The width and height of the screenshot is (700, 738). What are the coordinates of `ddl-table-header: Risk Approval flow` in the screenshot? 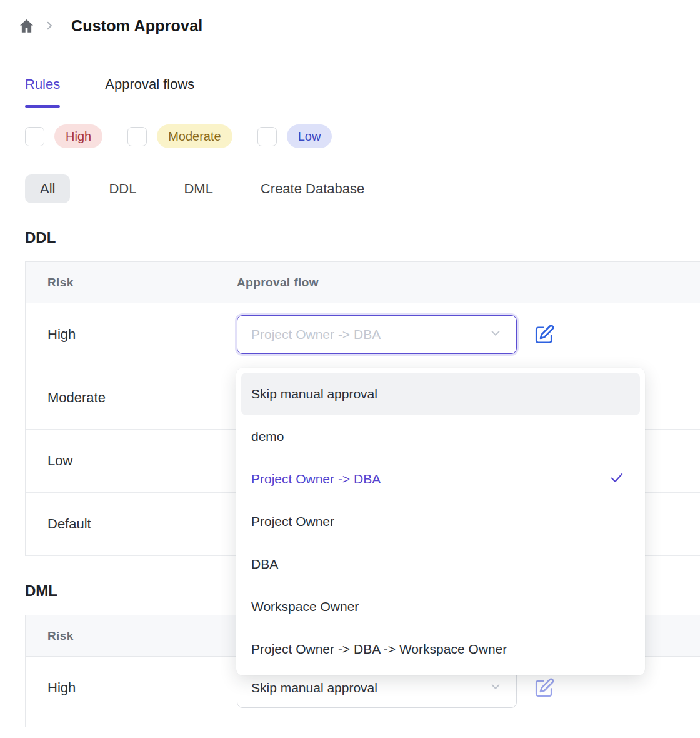 It's located at (362, 283).